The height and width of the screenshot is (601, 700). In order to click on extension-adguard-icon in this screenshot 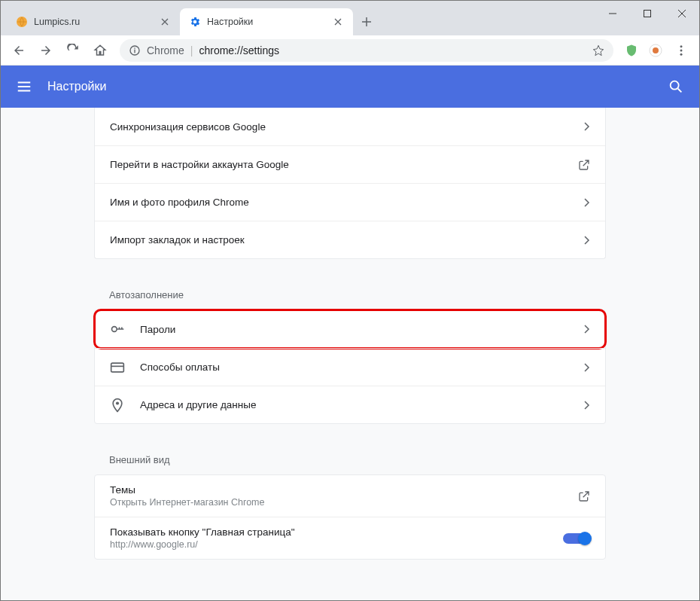, I will do `click(632, 50)`.